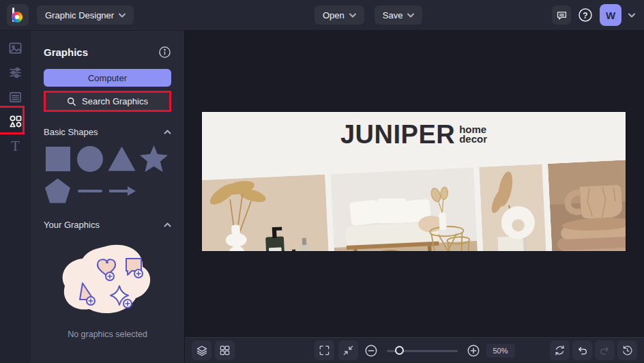 This screenshot has width=644, height=363. I want to click on empty-graphics-illustration, so click(108, 281).